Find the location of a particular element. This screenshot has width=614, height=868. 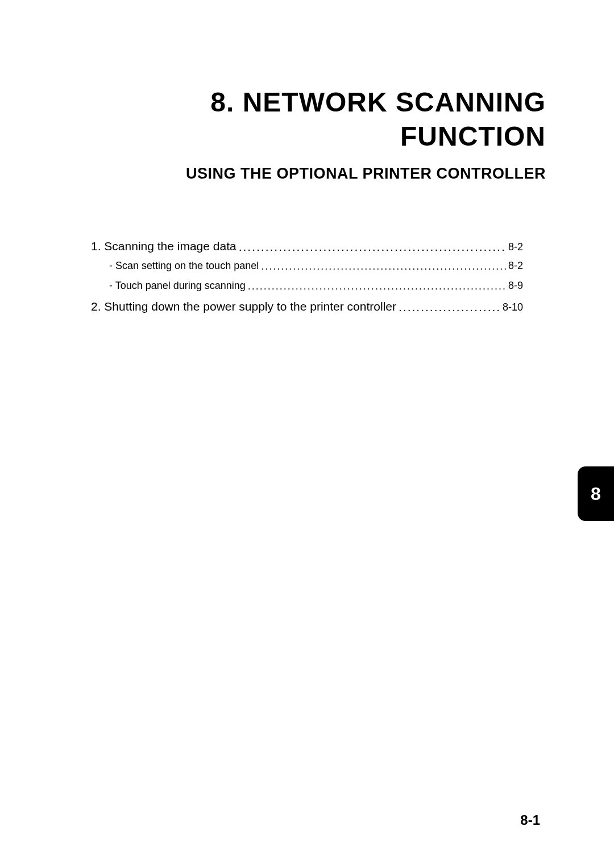

toc-label: - Touch panel during scanning is located at coordinates (177, 286).